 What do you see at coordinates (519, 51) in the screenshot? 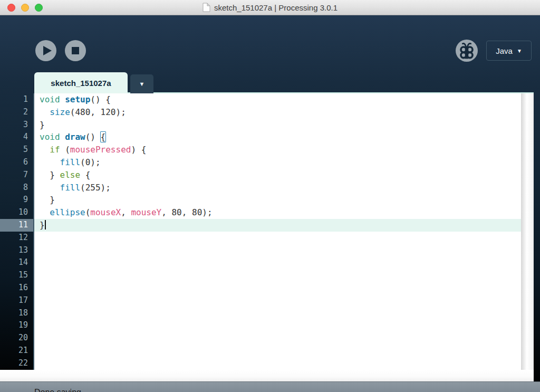
I see `chevron-down-icon: ▼` at bounding box center [519, 51].